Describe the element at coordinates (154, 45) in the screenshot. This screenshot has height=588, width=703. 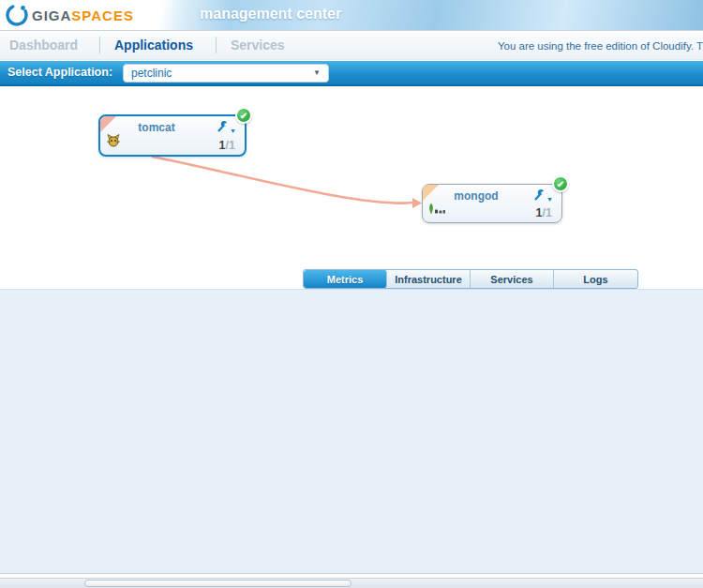
I see `nav-item-applications: Applications` at that location.